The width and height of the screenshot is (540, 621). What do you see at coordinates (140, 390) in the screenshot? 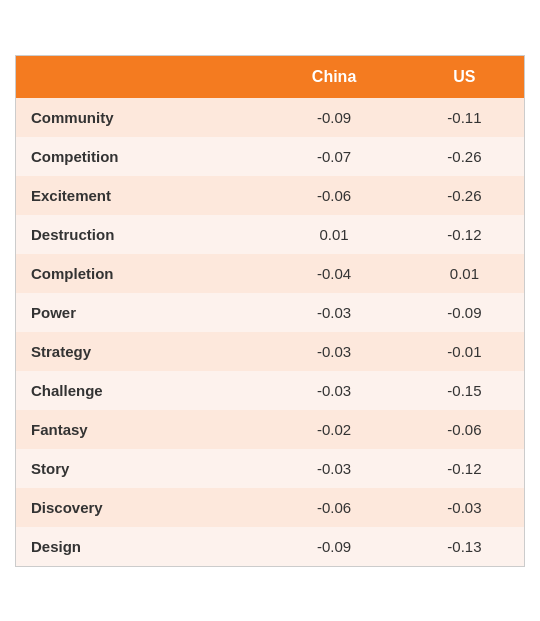
I see `row-label: Challenge` at bounding box center [140, 390].